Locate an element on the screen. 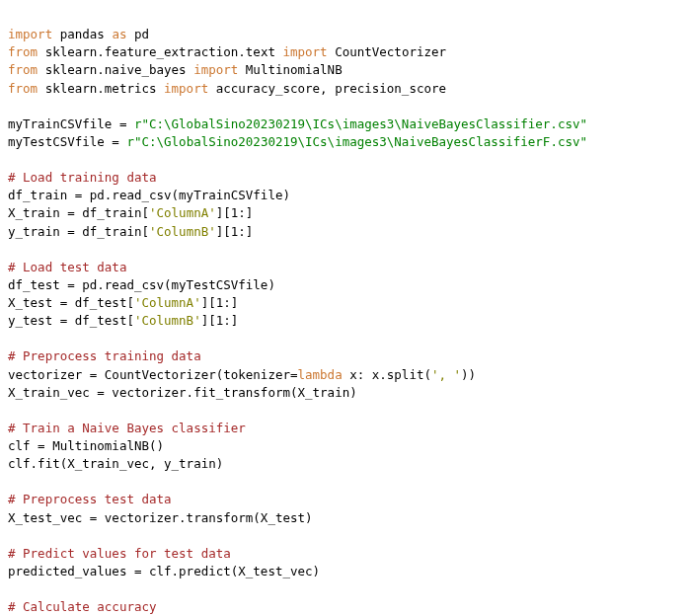  token: y_train = df_train[ is located at coordinates (79, 231).